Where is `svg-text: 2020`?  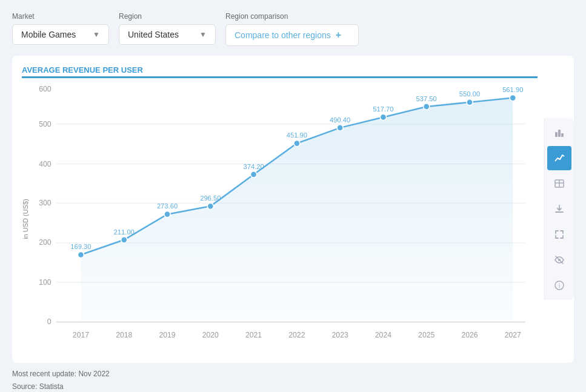 svg-text: 2020 is located at coordinates (211, 335).